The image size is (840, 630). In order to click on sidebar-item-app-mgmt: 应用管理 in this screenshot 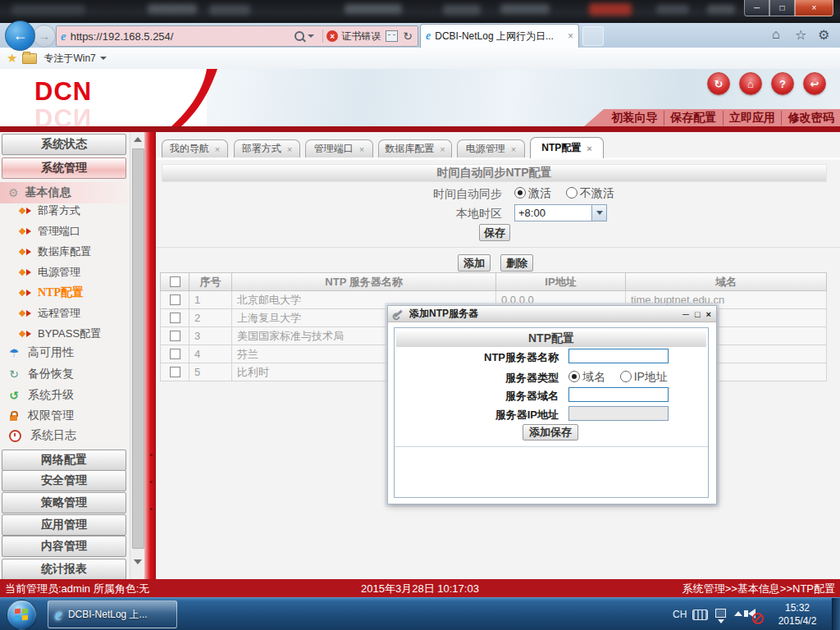, I will do `click(64, 525)`.